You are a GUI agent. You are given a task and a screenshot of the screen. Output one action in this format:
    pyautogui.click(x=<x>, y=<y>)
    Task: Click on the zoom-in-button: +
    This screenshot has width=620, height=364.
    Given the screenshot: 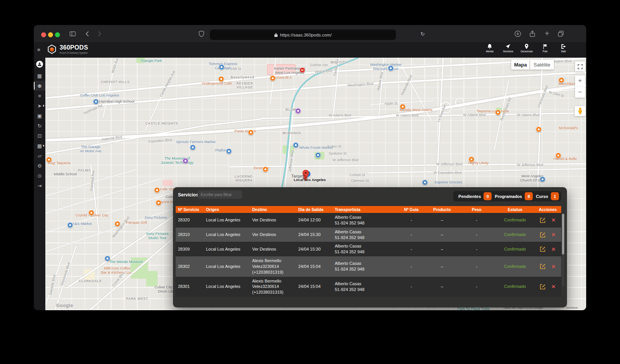 What is the action you would take?
    pyautogui.click(x=580, y=81)
    